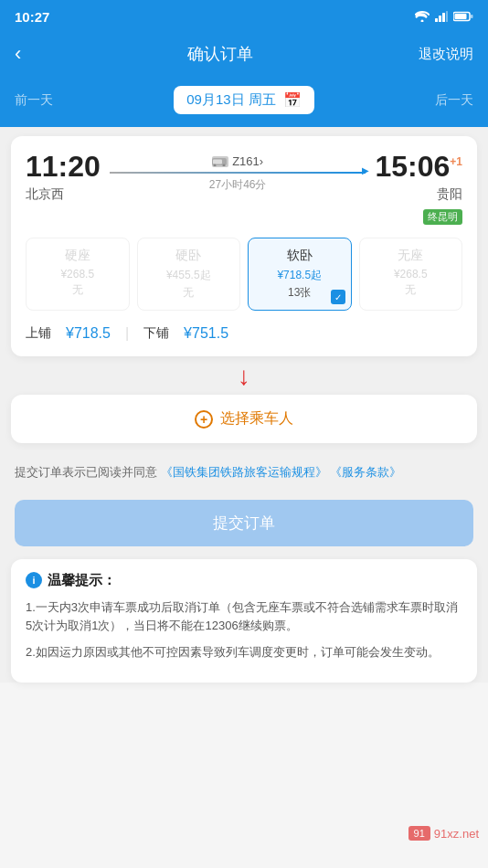 The width and height of the screenshot is (488, 868). What do you see at coordinates (457, 833) in the screenshot?
I see `watermark-site: 91xz.net` at bounding box center [457, 833].